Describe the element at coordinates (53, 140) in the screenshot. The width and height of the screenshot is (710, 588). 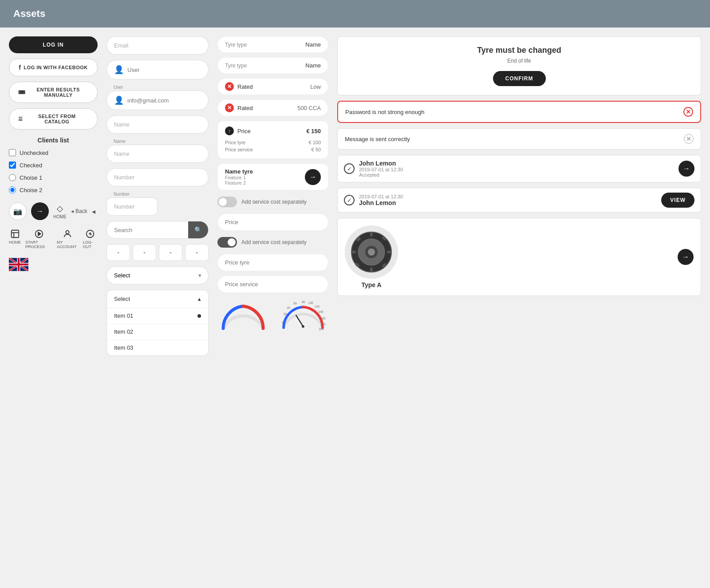
I see `clients-list-title: Clients list` at that location.